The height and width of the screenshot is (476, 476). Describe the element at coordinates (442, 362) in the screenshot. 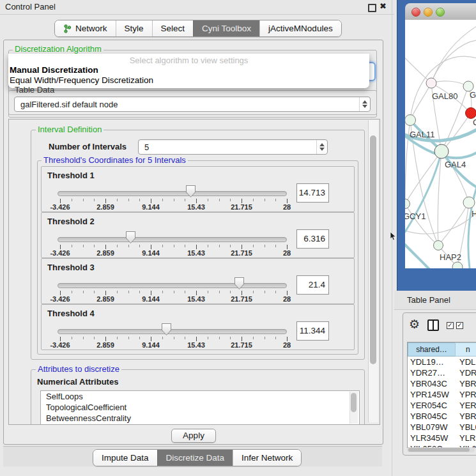

I see `table-row: YDL19… YDL1` at that location.